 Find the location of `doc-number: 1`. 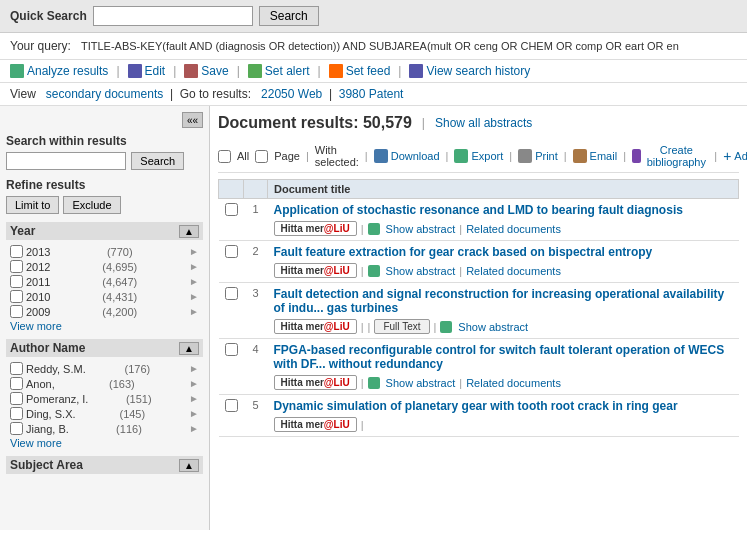

doc-number: 1 is located at coordinates (256, 220).